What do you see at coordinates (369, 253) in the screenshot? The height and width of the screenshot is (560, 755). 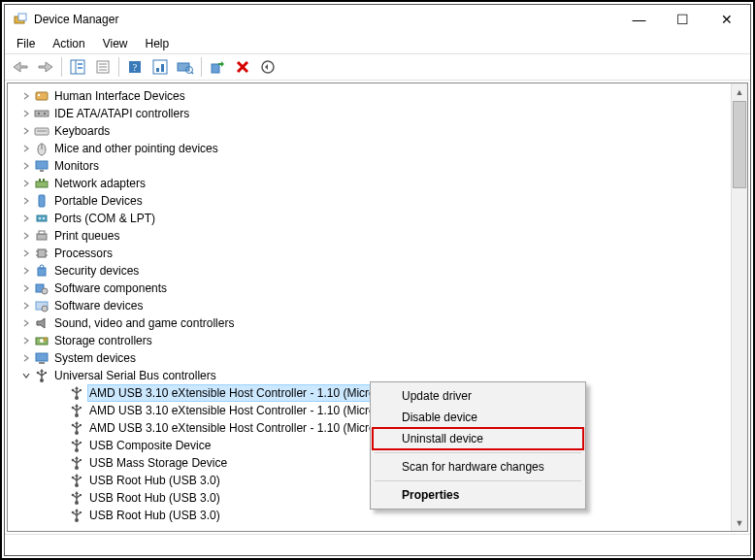 I see `tree-item-cpu: Processors` at bounding box center [369, 253].